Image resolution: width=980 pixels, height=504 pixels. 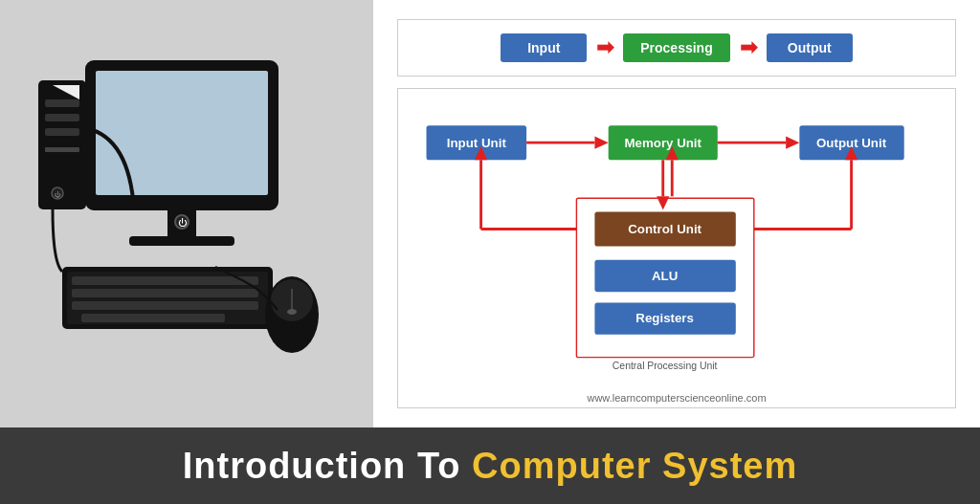 What do you see at coordinates (665, 365) in the screenshot?
I see `svg-text: Central Processing Unit` at bounding box center [665, 365].